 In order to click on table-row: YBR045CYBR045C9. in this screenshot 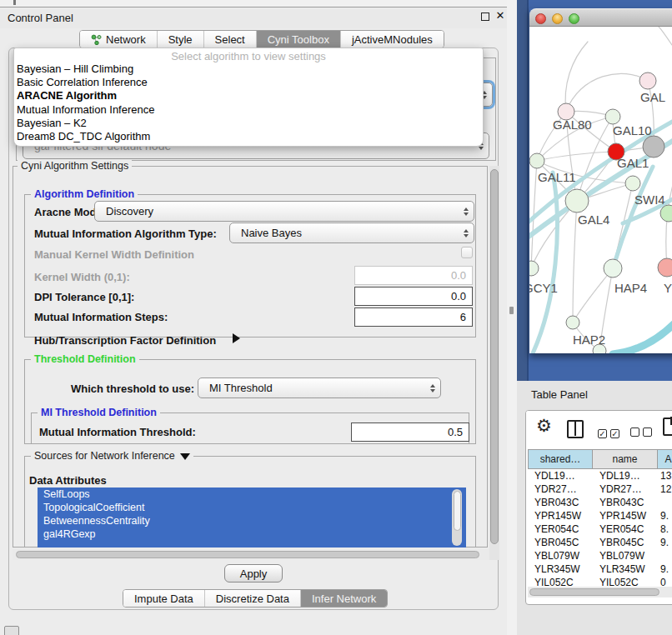, I will do `click(600, 542)`.